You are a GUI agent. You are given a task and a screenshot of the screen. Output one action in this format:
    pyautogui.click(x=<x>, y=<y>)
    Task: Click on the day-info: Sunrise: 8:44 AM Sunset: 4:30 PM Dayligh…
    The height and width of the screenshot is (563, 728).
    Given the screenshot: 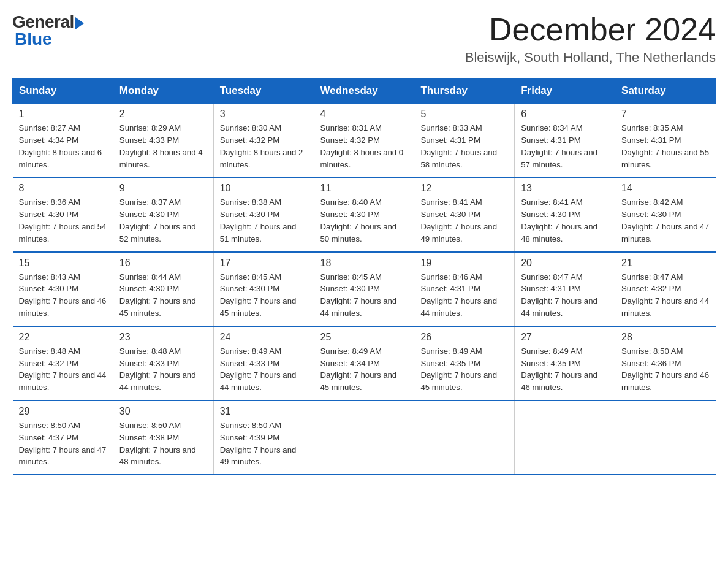 What is the action you would take?
    pyautogui.click(x=163, y=296)
    